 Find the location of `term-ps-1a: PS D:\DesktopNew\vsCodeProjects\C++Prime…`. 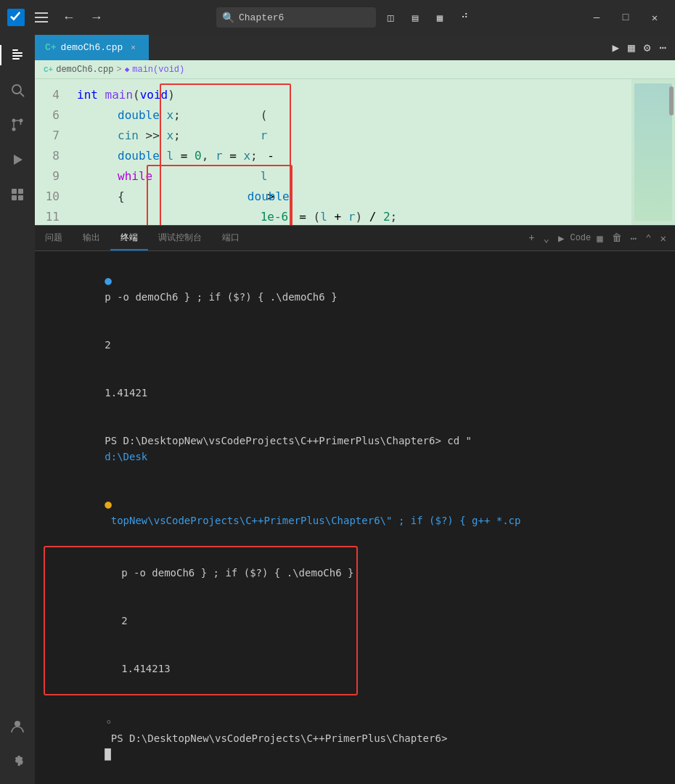

term-ps-1a: PS D:\DesktopNew\vsCodeProjects\C++Prime… is located at coordinates (288, 441).